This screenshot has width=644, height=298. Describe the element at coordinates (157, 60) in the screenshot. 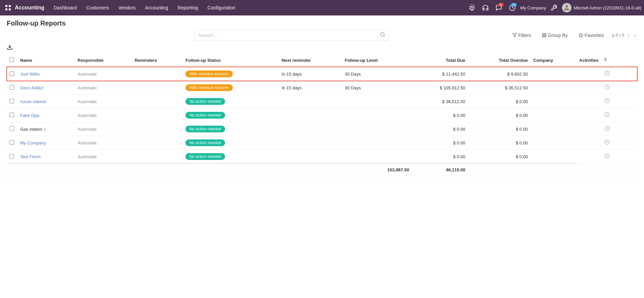

I see `col-reminders: Reminders` at that location.